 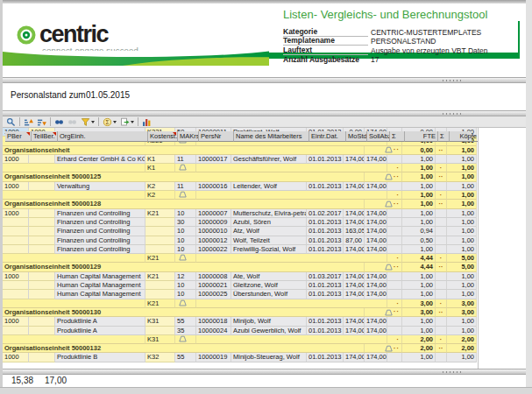 I want to click on group-total-row: Organisationseinheit 50000128··1,00··1,0…, so click(x=240, y=204).